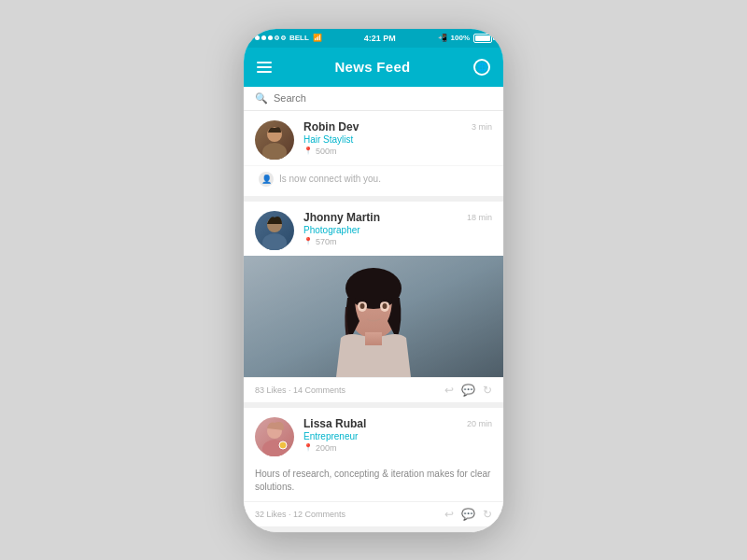 The width and height of the screenshot is (747, 560). Describe the element at coordinates (449, 390) in the screenshot. I see `share-icon: ↩` at that location.